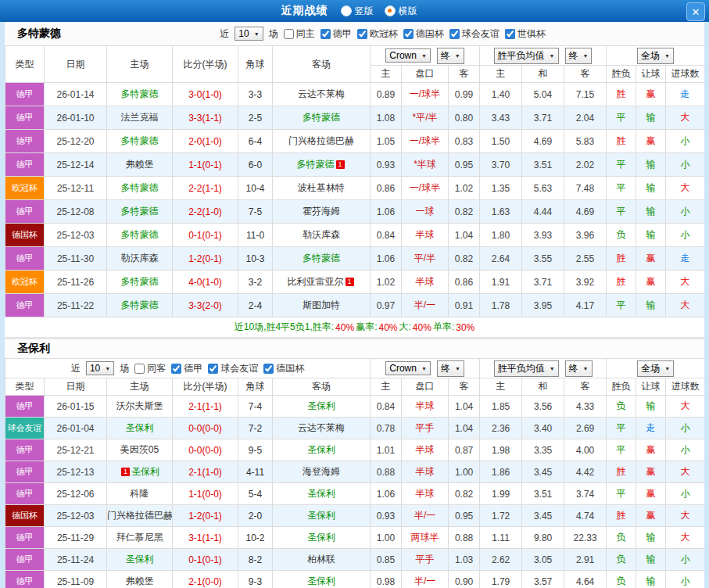 This screenshot has height=588, width=709. What do you see at coordinates (378, 34) in the screenshot?
I see `filter-option: 欧冠杯` at bounding box center [378, 34].